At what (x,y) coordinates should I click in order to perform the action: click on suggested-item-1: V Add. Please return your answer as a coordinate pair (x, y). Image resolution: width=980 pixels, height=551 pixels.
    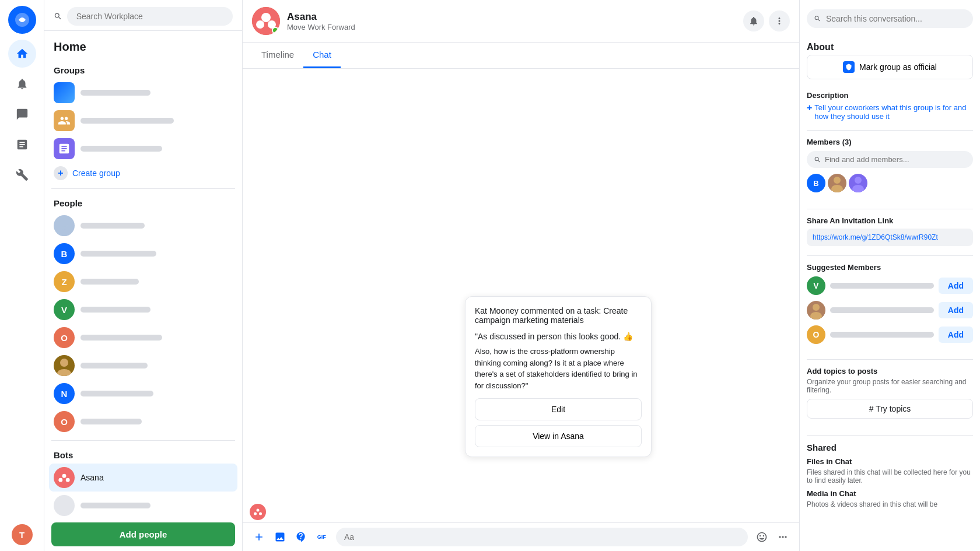
    Looking at the image, I should click on (890, 286).